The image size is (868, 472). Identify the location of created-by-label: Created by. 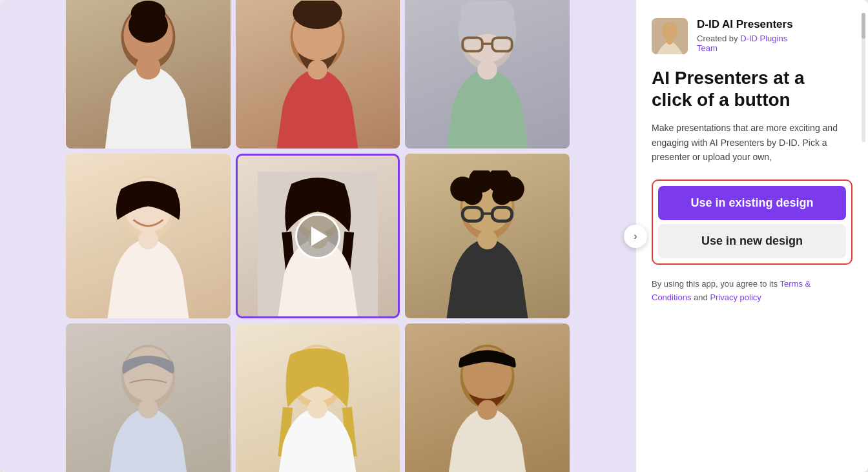
(718, 39).